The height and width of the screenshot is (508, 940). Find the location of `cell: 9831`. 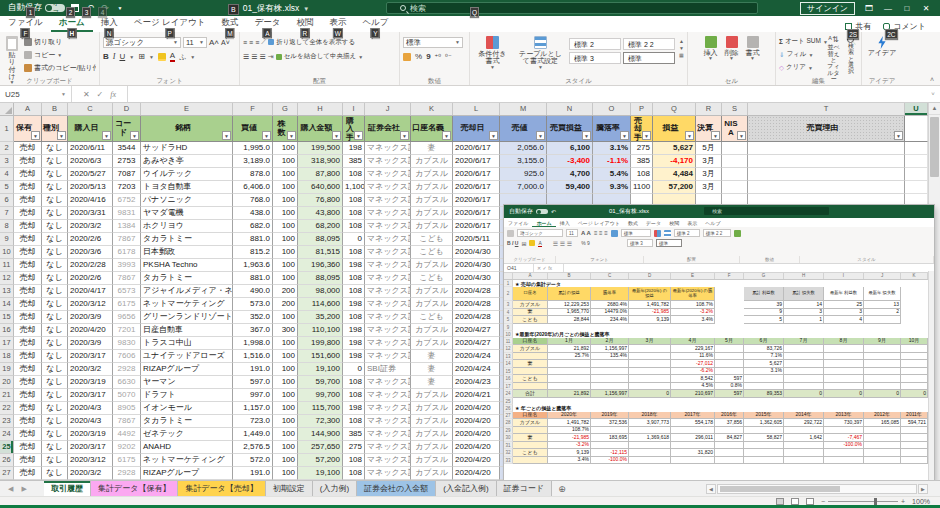

cell: 9831 is located at coordinates (127, 214).